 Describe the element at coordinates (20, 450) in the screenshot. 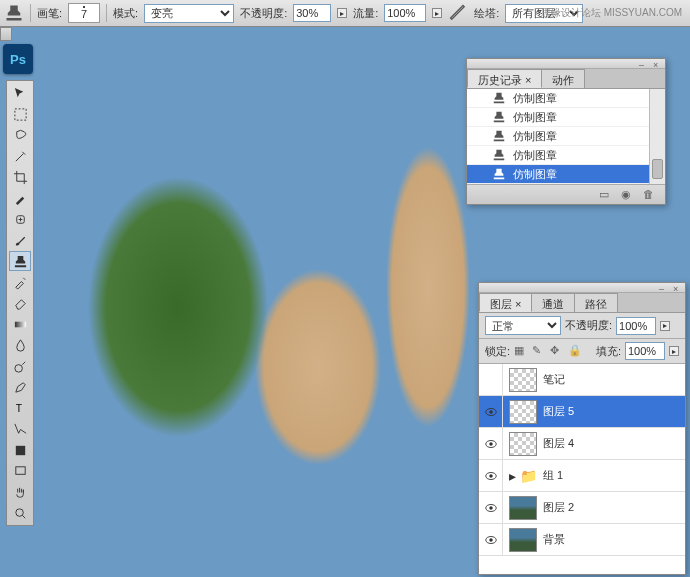

I see `shape-tool` at that location.